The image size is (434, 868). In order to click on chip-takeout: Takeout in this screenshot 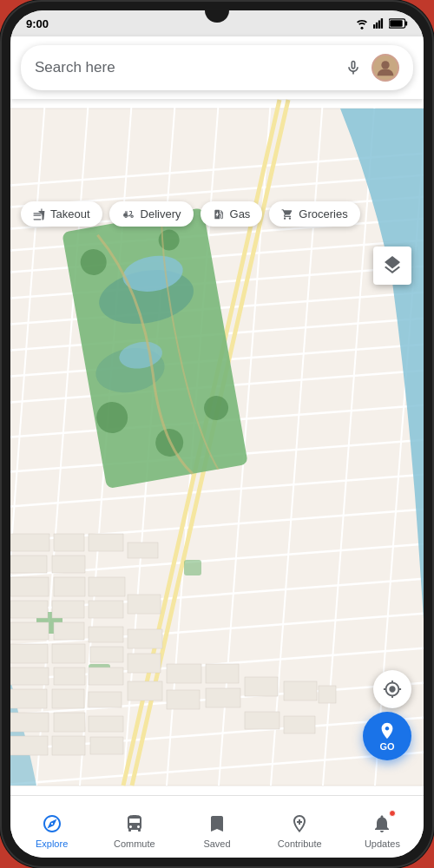, I will do `click(62, 214)`.